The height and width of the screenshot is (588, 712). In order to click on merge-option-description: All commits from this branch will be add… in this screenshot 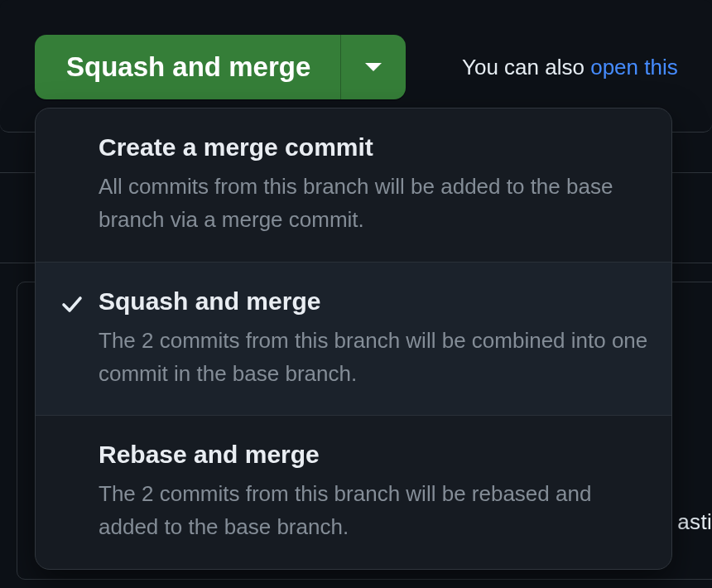, I will do `click(373, 204)`.